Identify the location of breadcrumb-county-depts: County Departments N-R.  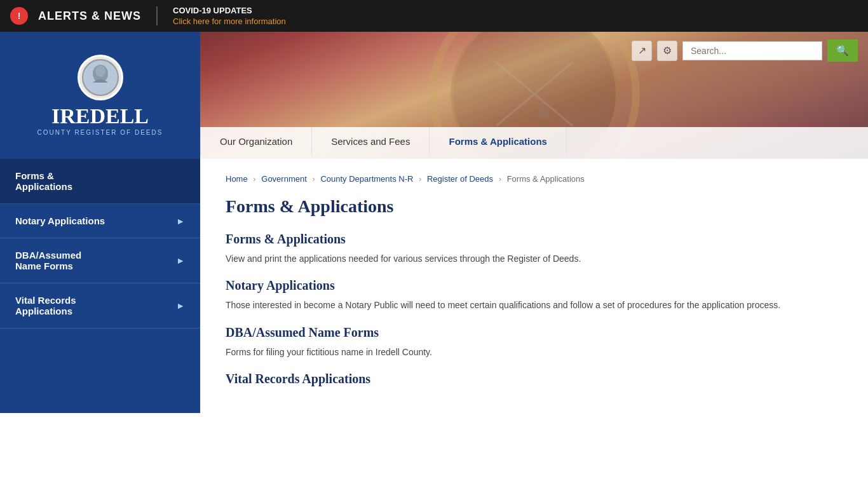
(367, 179).